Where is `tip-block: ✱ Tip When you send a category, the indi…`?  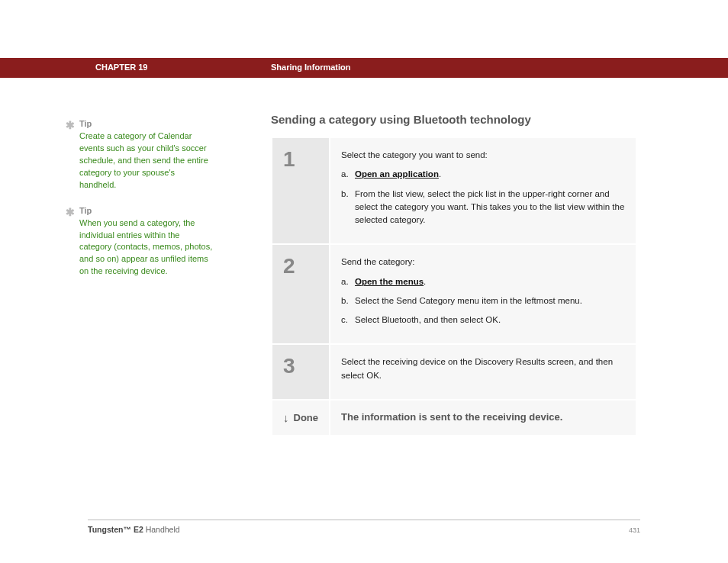
tip-block: ✱ Tip When you send a category, the indi… is located at coordinates (147, 242).